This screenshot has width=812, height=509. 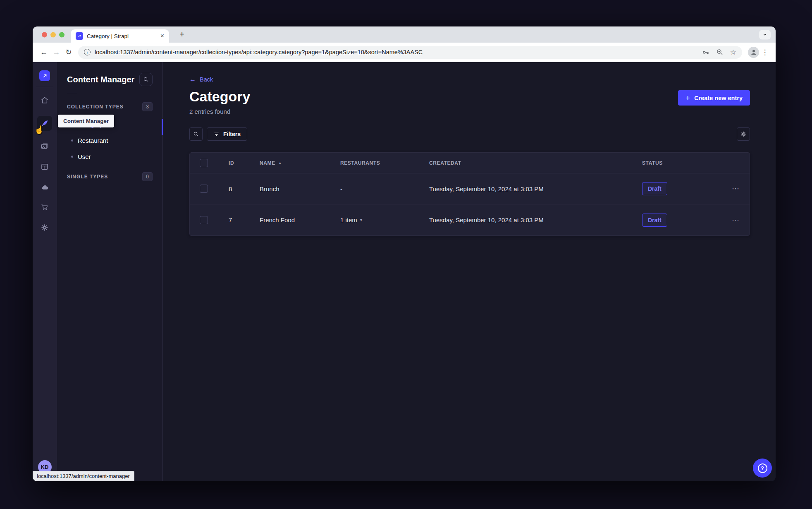 What do you see at coordinates (762, 468) in the screenshot?
I see `question-mark-icon: ?` at bounding box center [762, 468].